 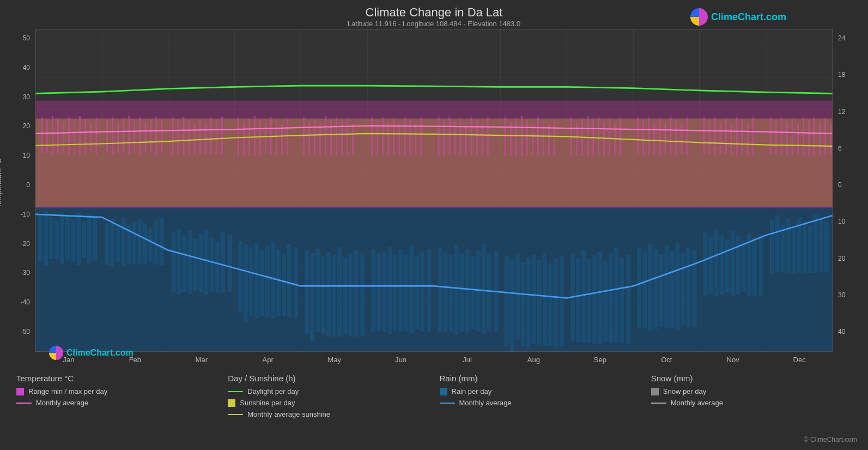 I want to click on legend-rain-day-swatch, so click(x=444, y=392).